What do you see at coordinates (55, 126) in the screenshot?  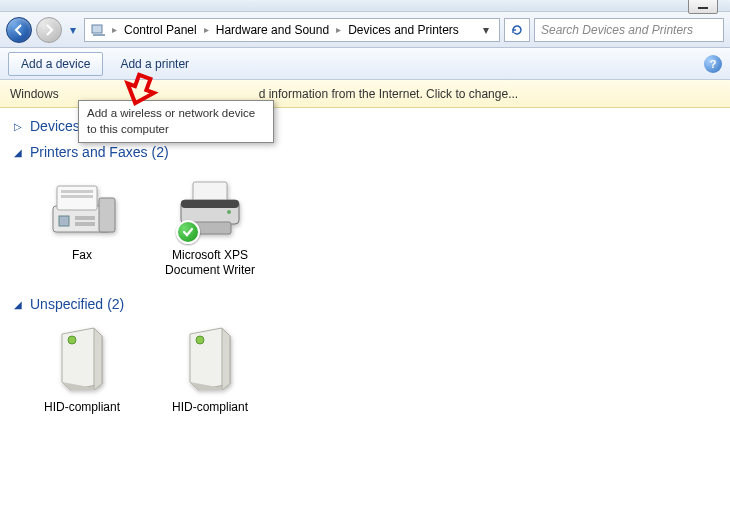 I see `group-devices-label: Devices` at bounding box center [55, 126].